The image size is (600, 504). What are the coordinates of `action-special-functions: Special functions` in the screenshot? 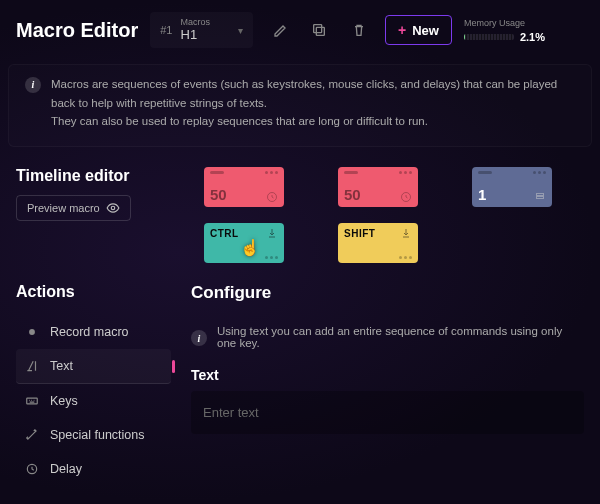 It's located at (94, 435).